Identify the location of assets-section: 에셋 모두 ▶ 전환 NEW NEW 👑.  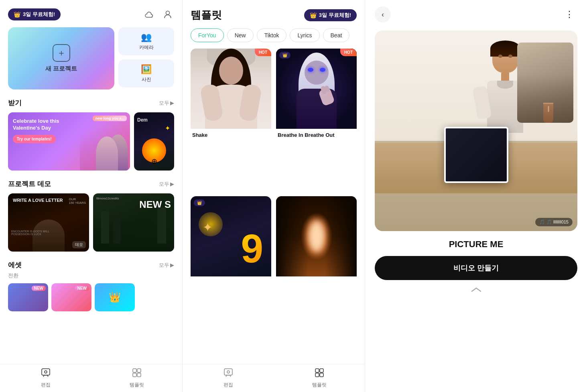
(91, 286).